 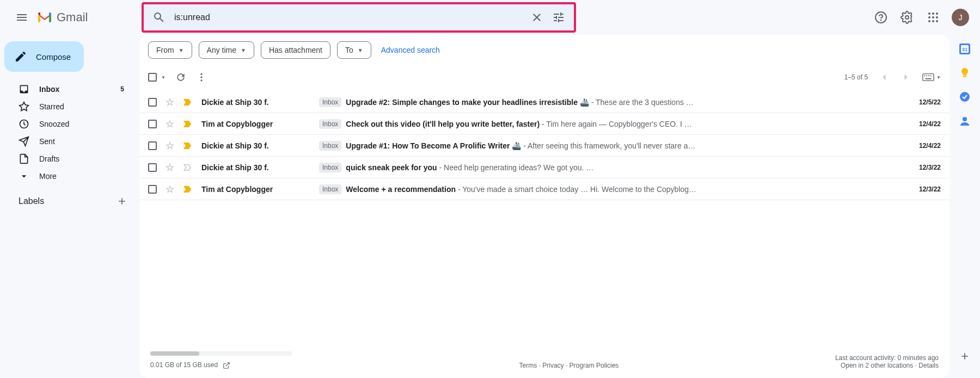 What do you see at coordinates (201, 77) in the screenshot?
I see `more-button` at bounding box center [201, 77].